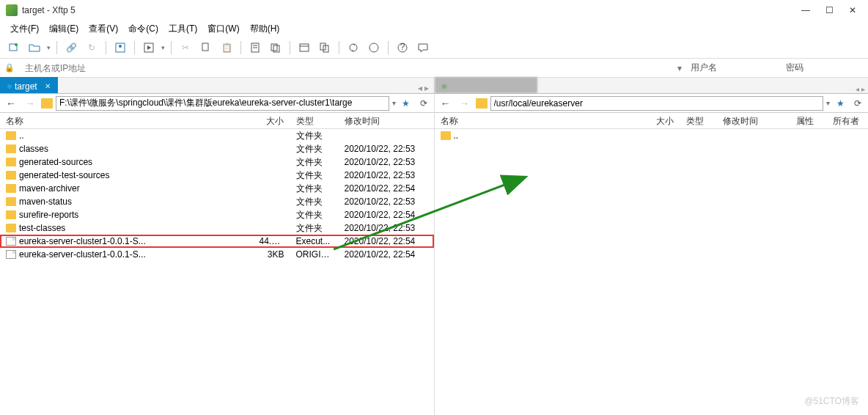 The image size is (868, 415). What do you see at coordinates (217, 149) in the screenshot?
I see `file-row: classes文件夹2020/10/22, 22:53` at bounding box center [217, 149].